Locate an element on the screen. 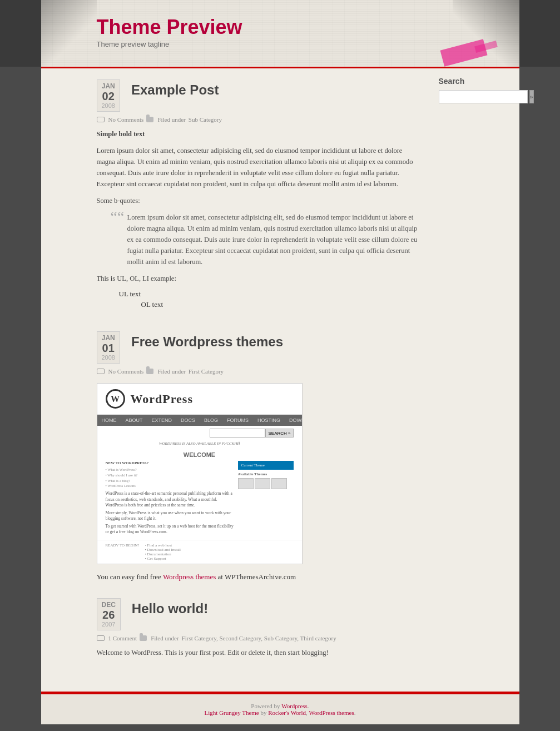 Image resolution: width=560 pixels, height=731 pixels. wp-link-0: • What is WordPress? is located at coordinates (170, 470).